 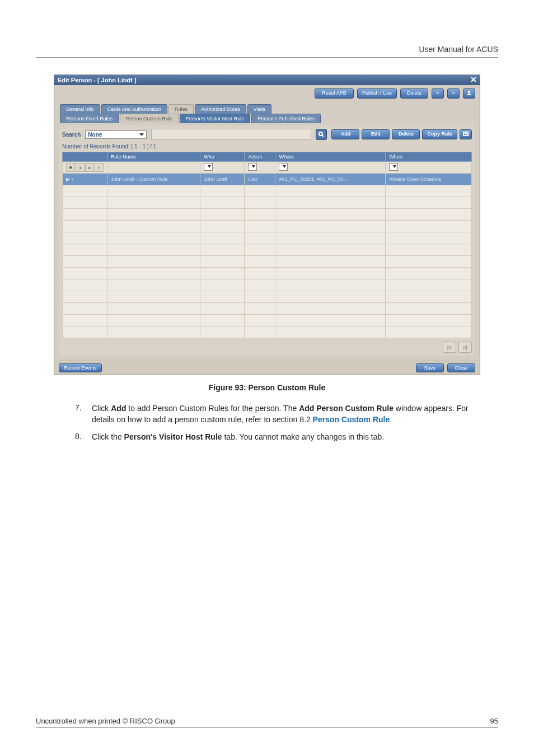 I want to click on row-nav-icons: ✱◂▸▪, so click(x=85, y=167).